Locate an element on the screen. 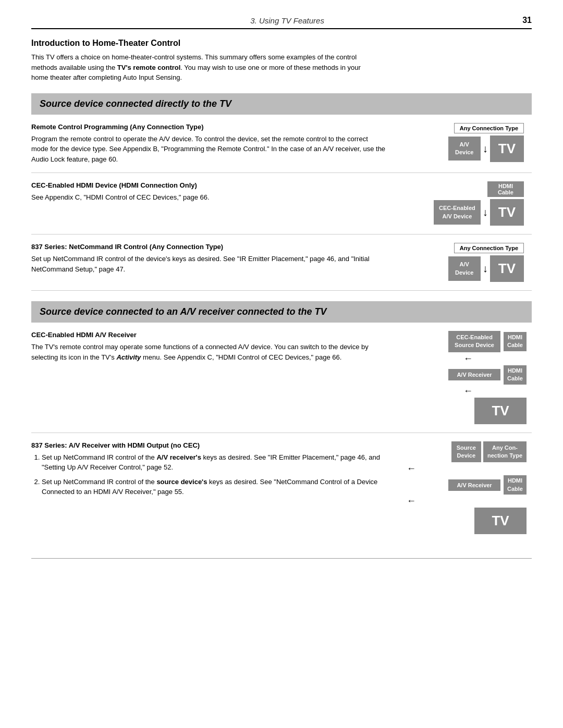 Image resolution: width=563 pixels, height=728 pixels. badge-any-conn-2: Any Connection Type is located at coordinates (489, 248).